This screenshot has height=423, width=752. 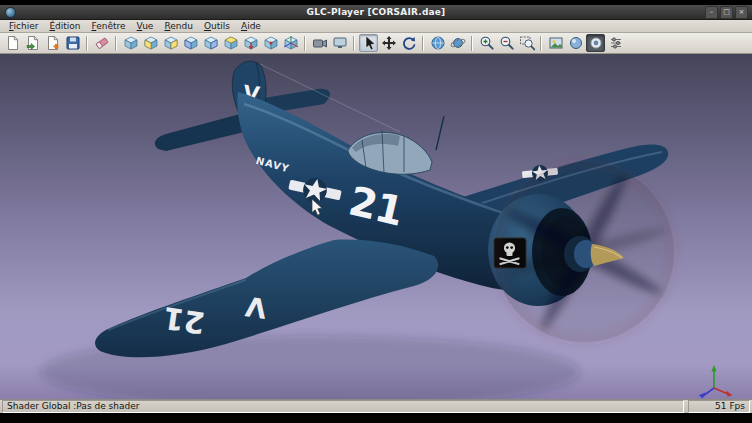 What do you see at coordinates (369, 43) in the screenshot?
I see `select-cursor-icon` at bounding box center [369, 43].